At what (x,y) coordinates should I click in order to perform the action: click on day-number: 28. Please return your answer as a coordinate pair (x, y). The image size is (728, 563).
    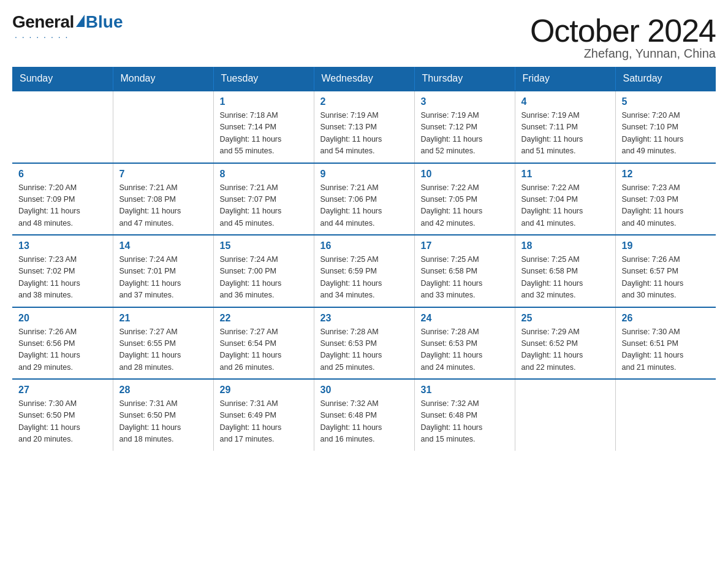
    Looking at the image, I should click on (163, 390).